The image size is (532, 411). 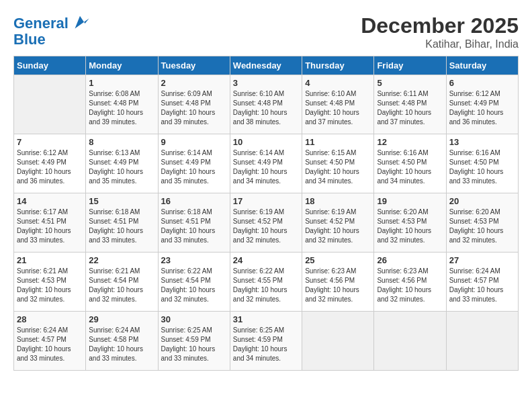 What do you see at coordinates (338, 167) in the screenshot?
I see `day-info: Sunrise: 6:15 AMSunset: 4:50 PMDaylight:…` at bounding box center [338, 167].